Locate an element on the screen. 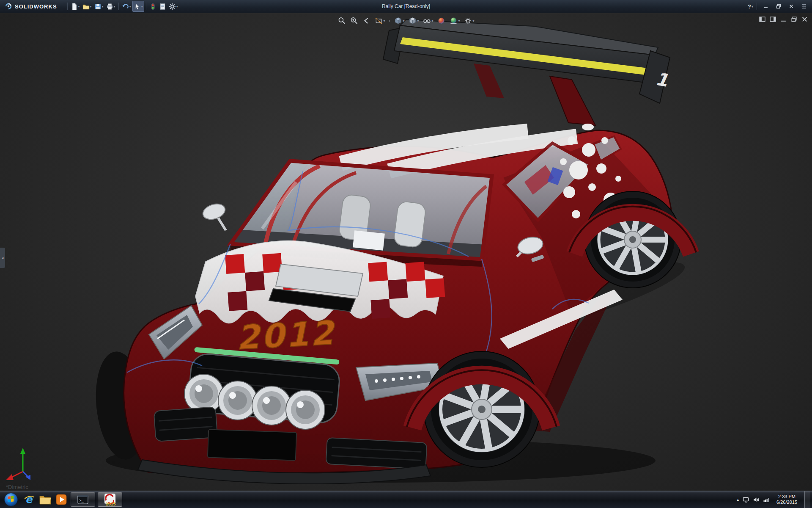  solidworks-app-icon: 2015 is located at coordinates (110, 500).